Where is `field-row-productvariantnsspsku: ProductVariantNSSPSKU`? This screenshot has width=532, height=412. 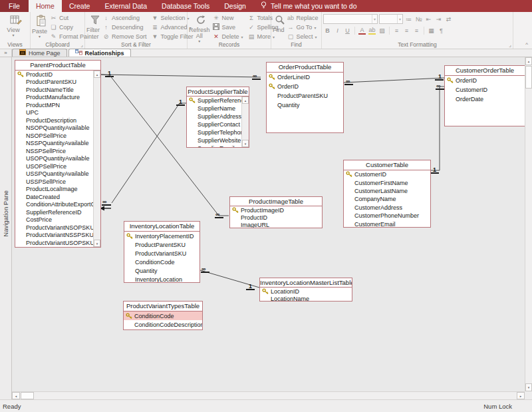 field-row-productvariantnsspsku: ProductVariantNSSPSKU is located at coordinates (55, 236).